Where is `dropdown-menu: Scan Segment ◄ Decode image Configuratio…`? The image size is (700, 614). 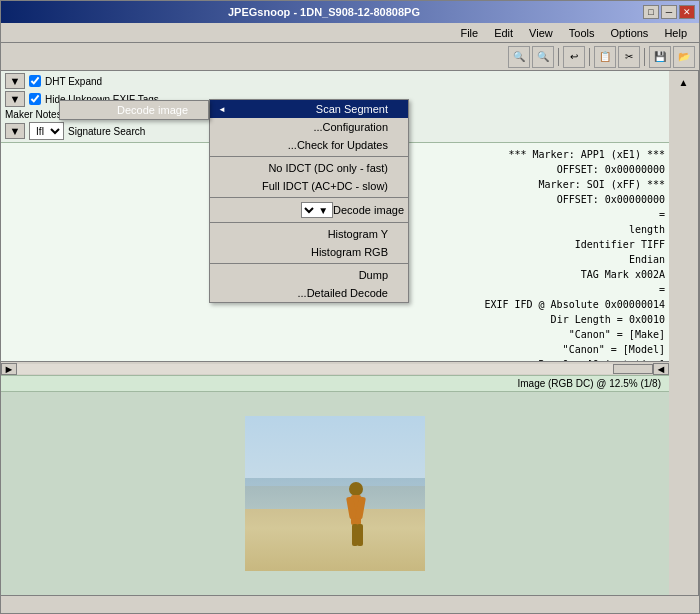
dropdown-menu: Scan Segment ◄ Decode image Configuratio… is located at coordinates (309, 201).